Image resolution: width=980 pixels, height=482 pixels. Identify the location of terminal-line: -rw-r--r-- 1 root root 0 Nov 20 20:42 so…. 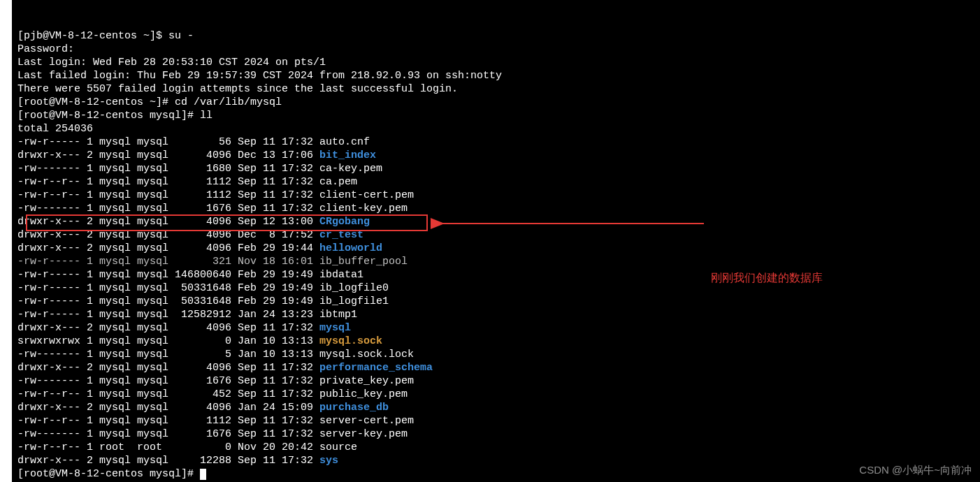
(496, 447).